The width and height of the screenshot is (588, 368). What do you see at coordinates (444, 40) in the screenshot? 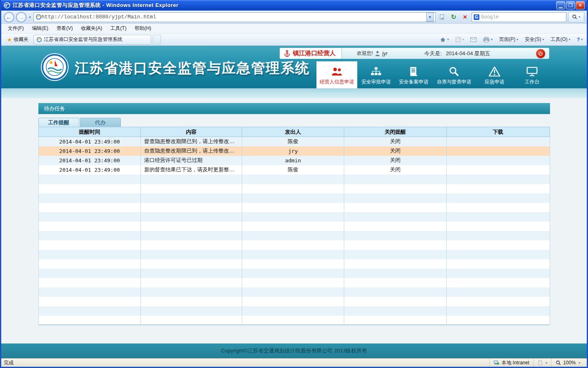
I see `home-button: ▾` at bounding box center [444, 40].